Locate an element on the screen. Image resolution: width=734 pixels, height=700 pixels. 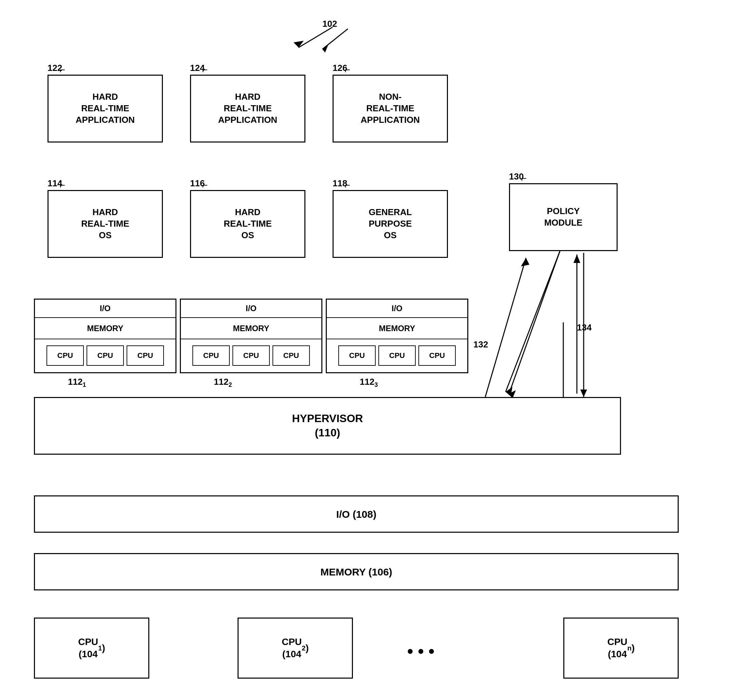
cpu-cell-3c: CPU is located at coordinates (437, 356).